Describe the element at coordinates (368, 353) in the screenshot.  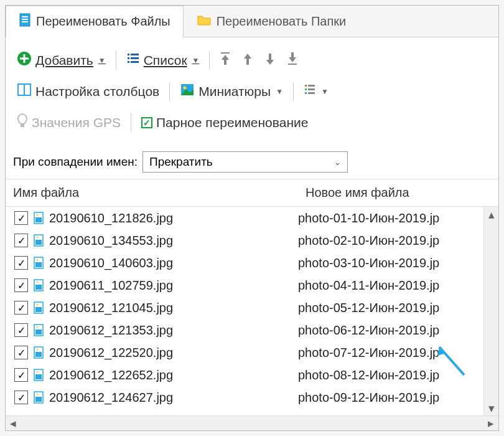
I see `newname-cell: photo-07-12-Июн-2019.jp` at that location.